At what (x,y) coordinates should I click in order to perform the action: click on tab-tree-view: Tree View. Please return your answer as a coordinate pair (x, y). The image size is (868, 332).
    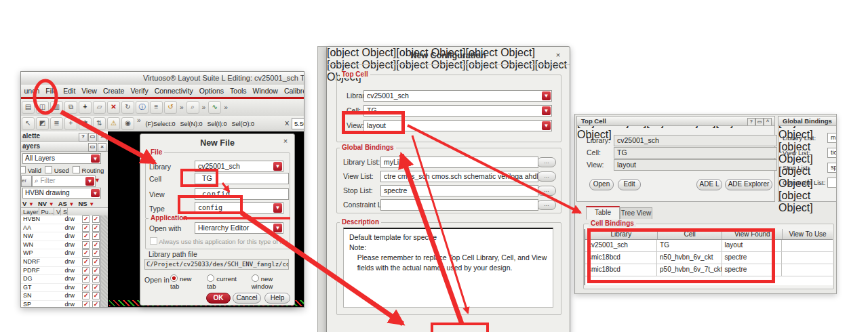
    Looking at the image, I should click on (636, 213).